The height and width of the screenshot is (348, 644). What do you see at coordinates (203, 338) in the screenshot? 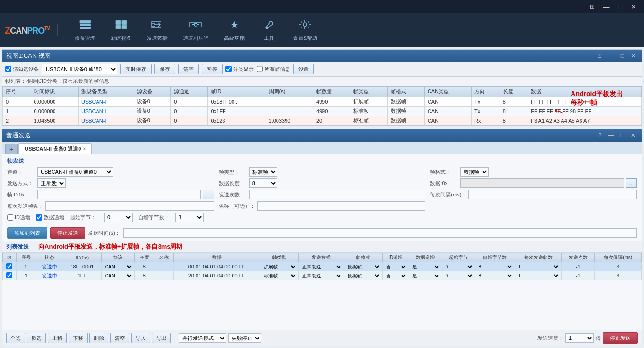
I see `send-mode-select: 并行发送模式` at bounding box center [203, 338].